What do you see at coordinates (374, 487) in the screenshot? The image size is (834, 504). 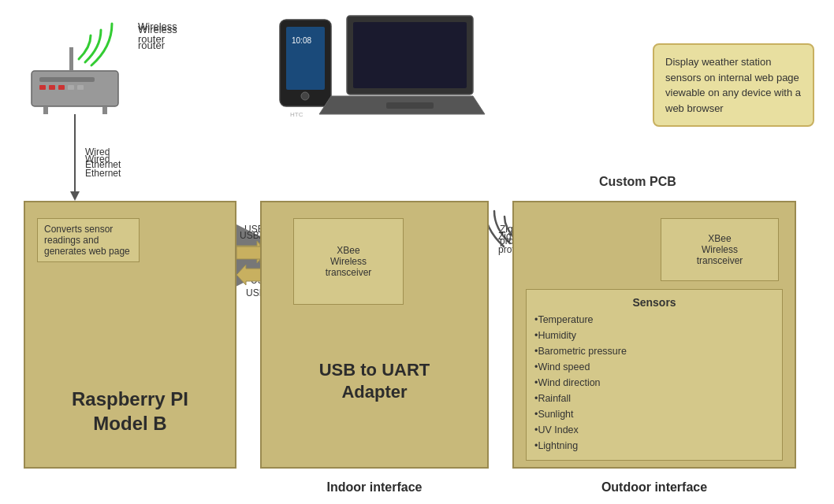 I see `indoor-interface-label: Indoor interface` at bounding box center [374, 487].